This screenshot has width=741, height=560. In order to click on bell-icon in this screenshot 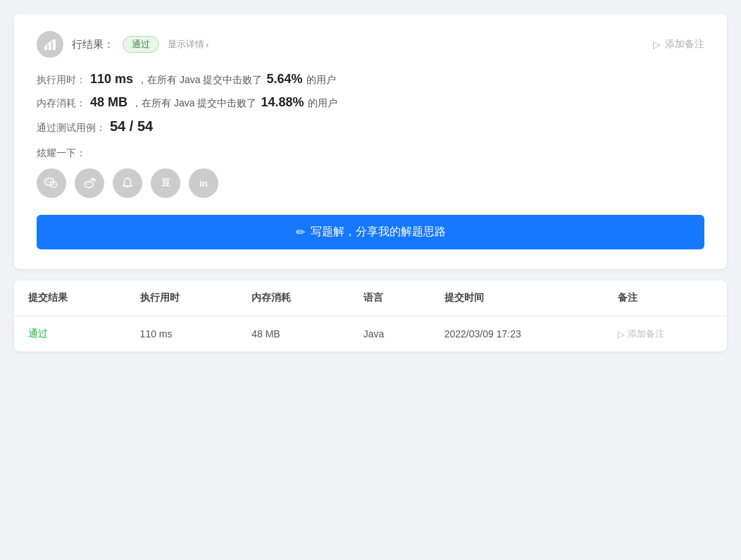, I will do `click(127, 183)`.